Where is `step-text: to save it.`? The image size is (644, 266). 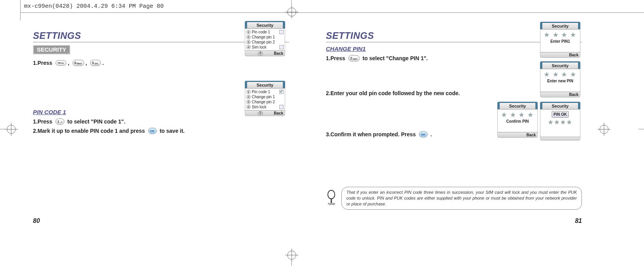
step-text: to save it. is located at coordinates (171, 131).